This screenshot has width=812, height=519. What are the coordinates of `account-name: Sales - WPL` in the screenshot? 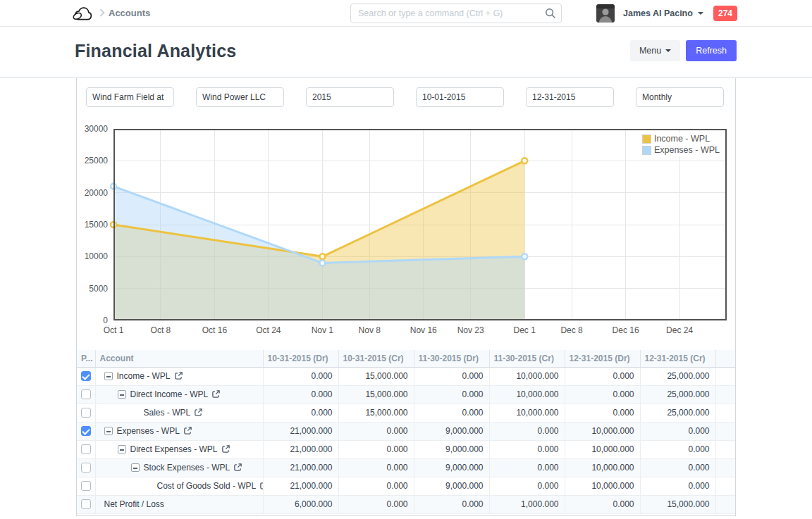 It's located at (168, 413).